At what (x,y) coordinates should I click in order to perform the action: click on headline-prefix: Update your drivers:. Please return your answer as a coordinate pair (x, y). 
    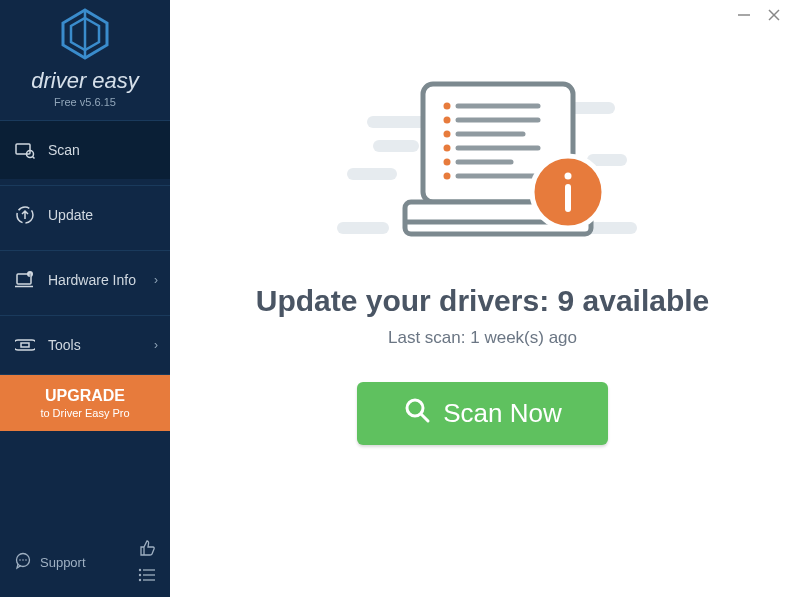
    Looking at the image, I should click on (407, 300).